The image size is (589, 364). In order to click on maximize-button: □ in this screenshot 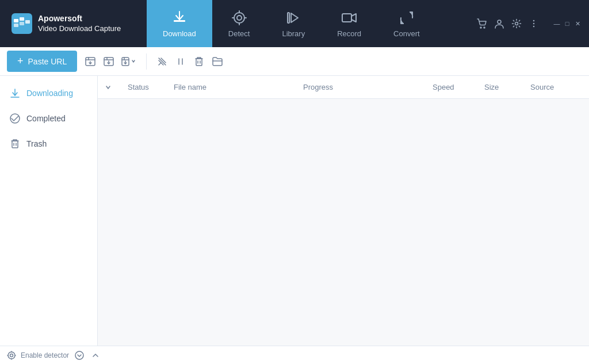, I will do `click(567, 24)`.